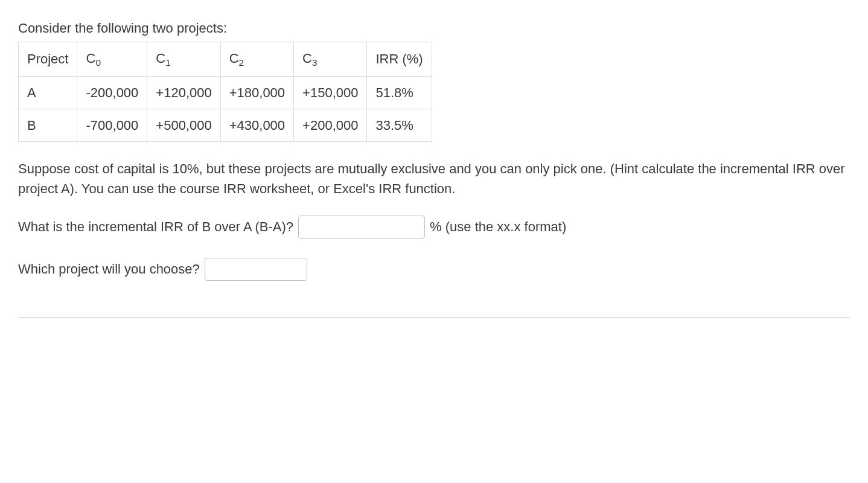 The height and width of the screenshot is (483, 868). Describe the element at coordinates (315, 63) in the screenshot. I see `c3-sub: 3` at that location.